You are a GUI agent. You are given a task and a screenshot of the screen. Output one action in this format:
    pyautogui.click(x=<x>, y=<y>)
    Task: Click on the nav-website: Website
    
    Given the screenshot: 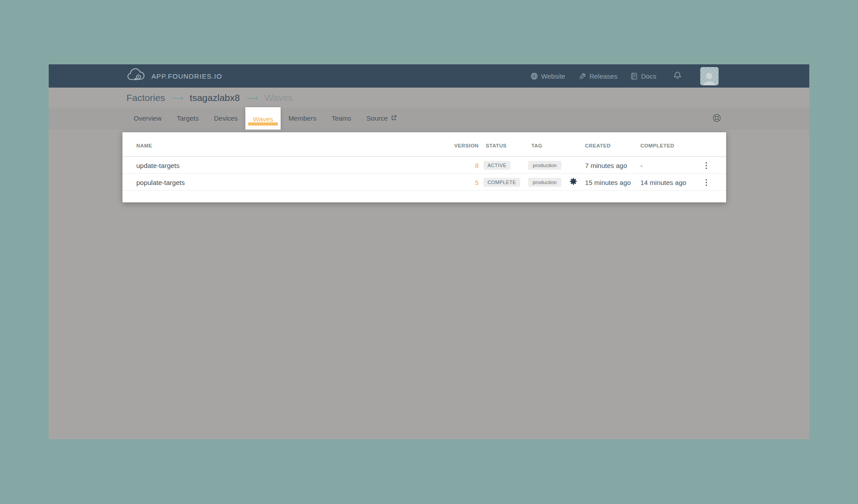 What is the action you would take?
    pyautogui.click(x=548, y=76)
    